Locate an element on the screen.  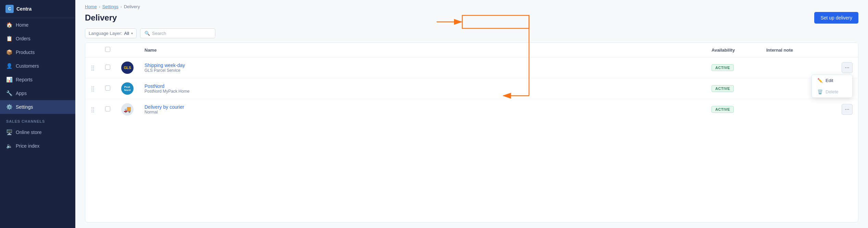
table-header-row: Name Availability Internal note is located at coordinates (472, 50).